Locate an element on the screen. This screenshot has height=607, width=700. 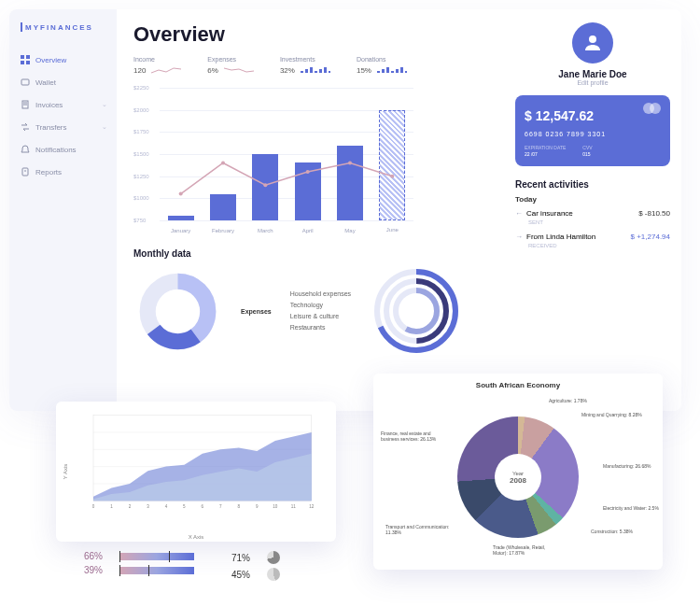
bar-may: May is located at coordinates (350, 183).